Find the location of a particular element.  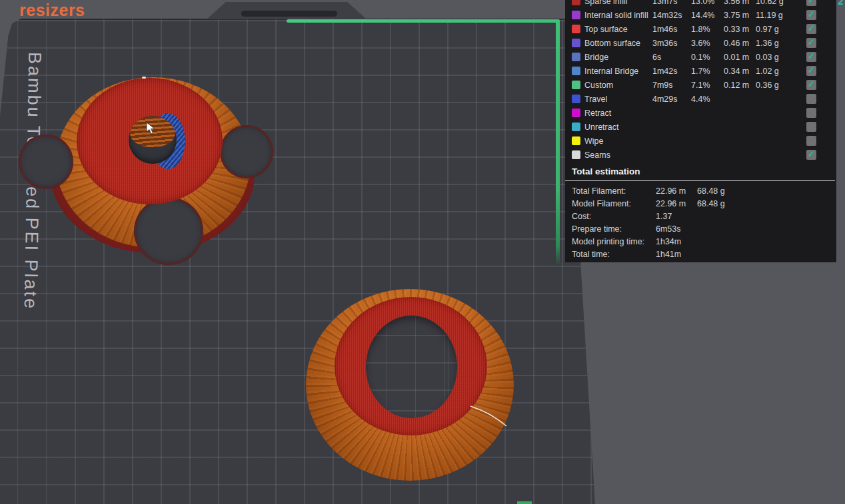

knob-grip-notch-bottom is located at coordinates (169, 231).